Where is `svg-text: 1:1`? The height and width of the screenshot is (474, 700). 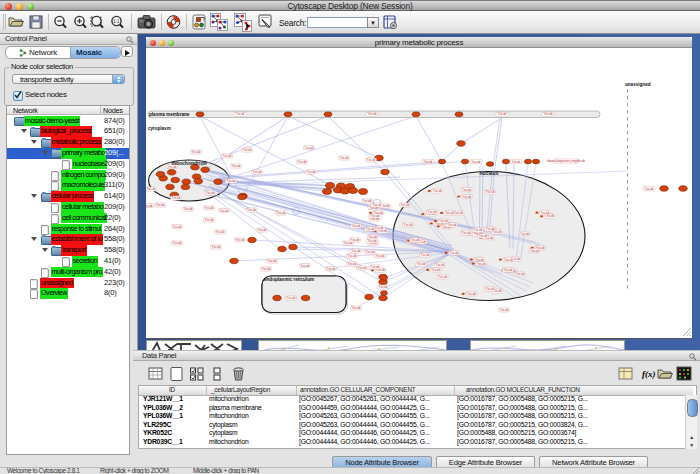
svg-text: 1:1 is located at coordinates (116, 22).